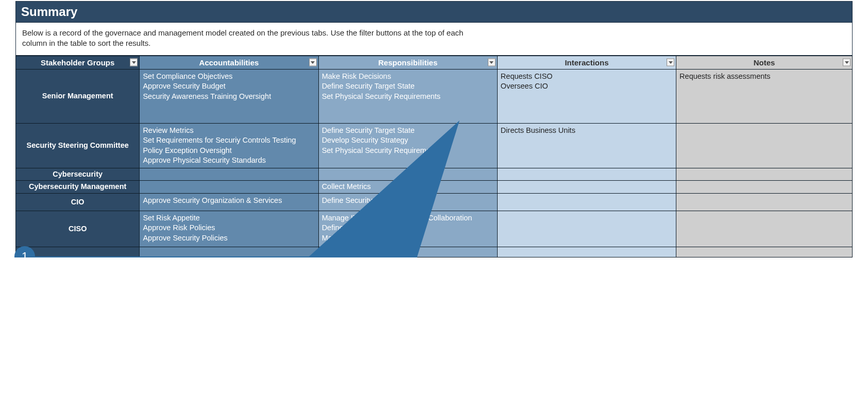 The image size is (868, 396). What do you see at coordinates (219, 257) in the screenshot?
I see `callout-box: Tab 6 will summarize the governance mode…` at bounding box center [219, 257].